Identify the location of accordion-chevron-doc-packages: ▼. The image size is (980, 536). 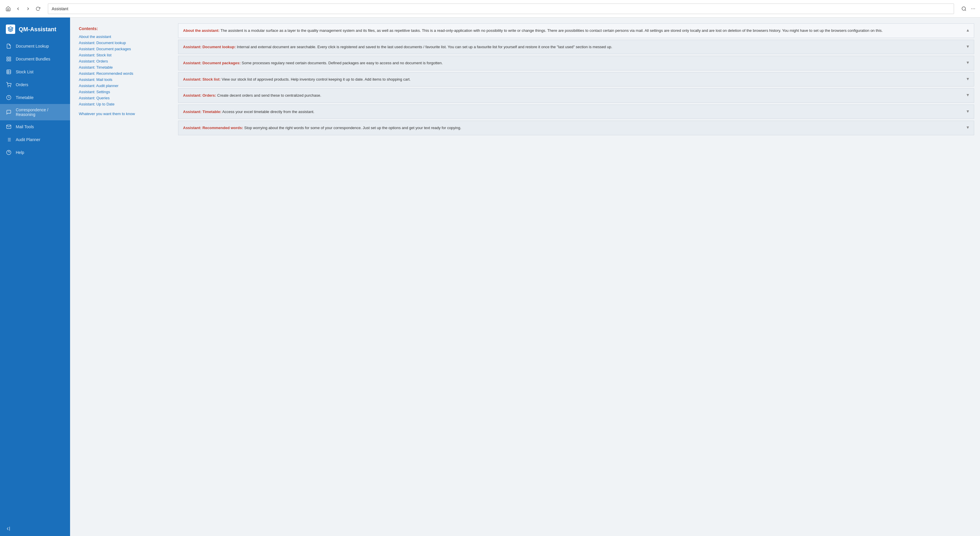
(968, 62).